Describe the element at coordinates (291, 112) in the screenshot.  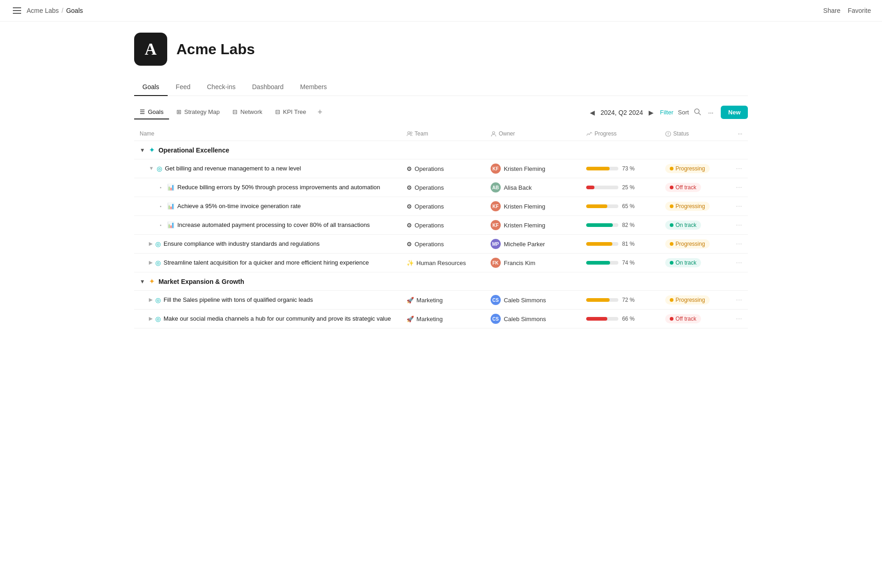
I see `toolbar-tab-kpi-tree: ⊟ KPI Tree` at that location.